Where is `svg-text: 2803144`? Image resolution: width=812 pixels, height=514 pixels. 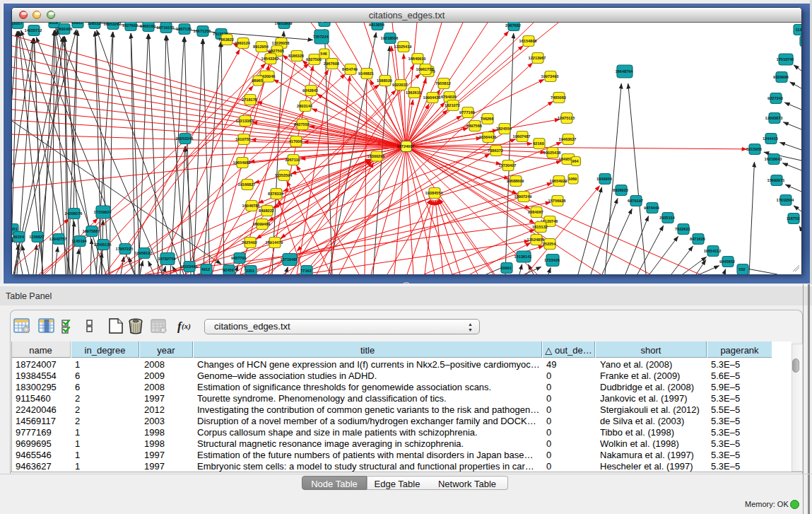 svg-text: 2803144 is located at coordinates (305, 106).